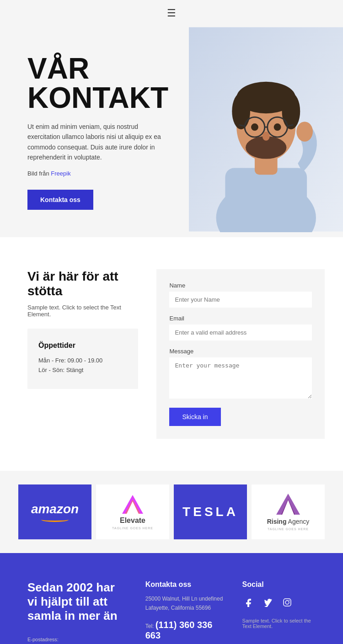  I want to click on email-label: Email, so click(241, 318).